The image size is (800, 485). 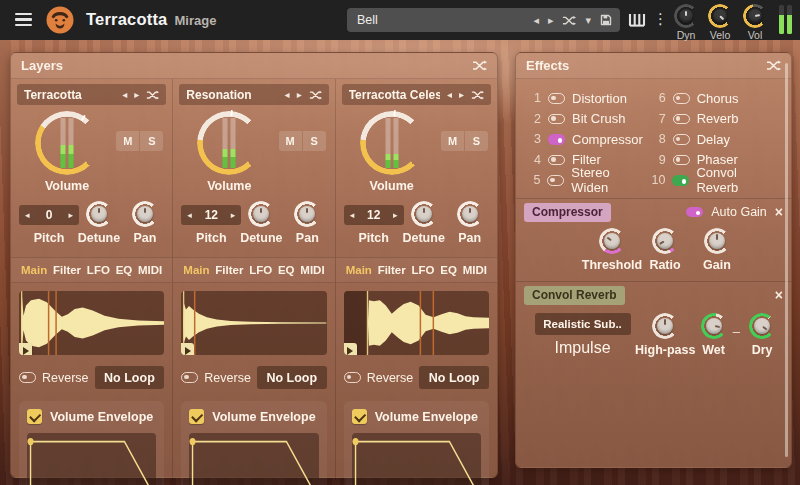 What do you see at coordinates (360, 416) in the screenshot?
I see `layer3-envelope-checkbox` at bounding box center [360, 416].